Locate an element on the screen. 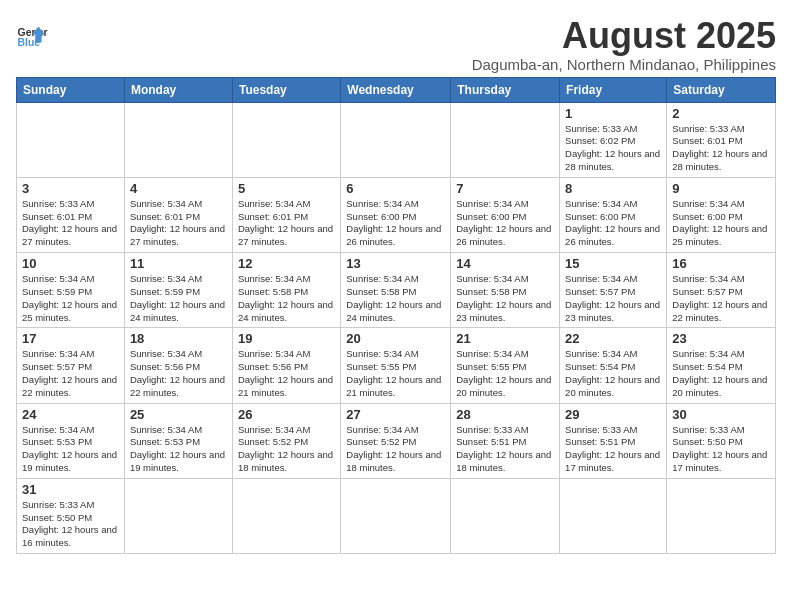 This screenshot has height=612, width=792. weekday-header-sunday: Sunday is located at coordinates (71, 90).